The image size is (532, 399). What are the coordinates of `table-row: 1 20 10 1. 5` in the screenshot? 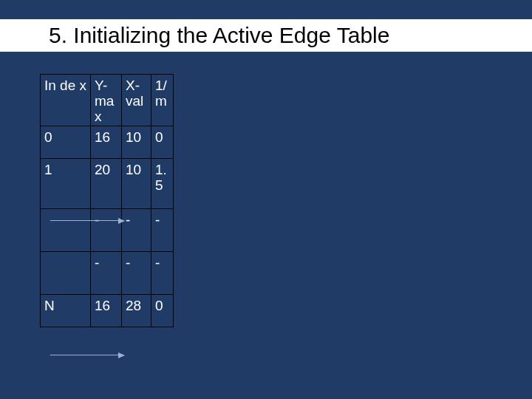 It's located at (107, 184).